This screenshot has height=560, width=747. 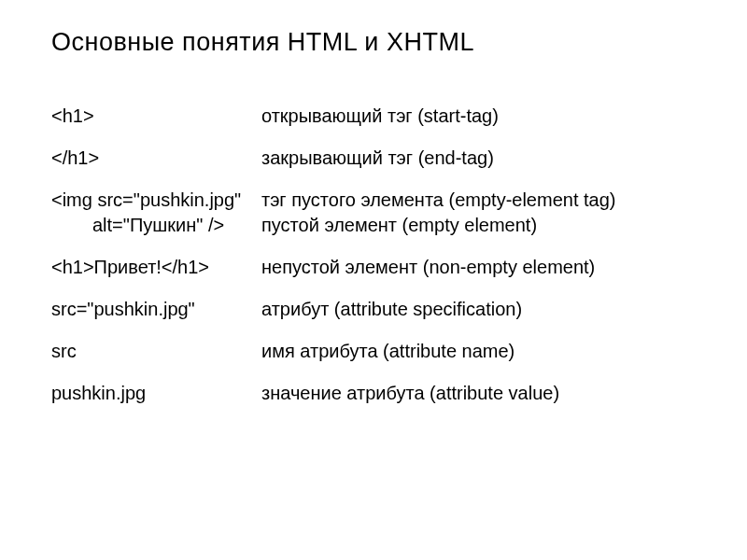 I want to click on concept-row: src="pushkin.jpg" атрибут (attribute spe…, so click(x=375, y=310).